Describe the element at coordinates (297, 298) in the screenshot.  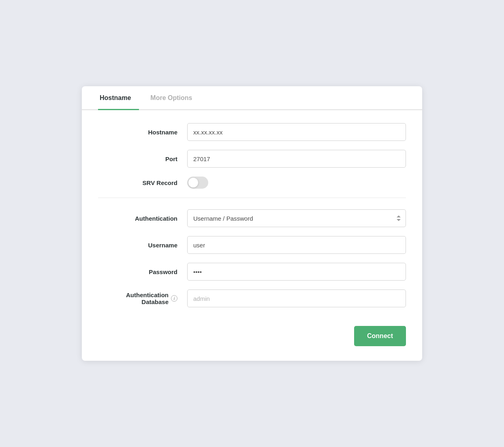
I see `auth-database-input` at that location.